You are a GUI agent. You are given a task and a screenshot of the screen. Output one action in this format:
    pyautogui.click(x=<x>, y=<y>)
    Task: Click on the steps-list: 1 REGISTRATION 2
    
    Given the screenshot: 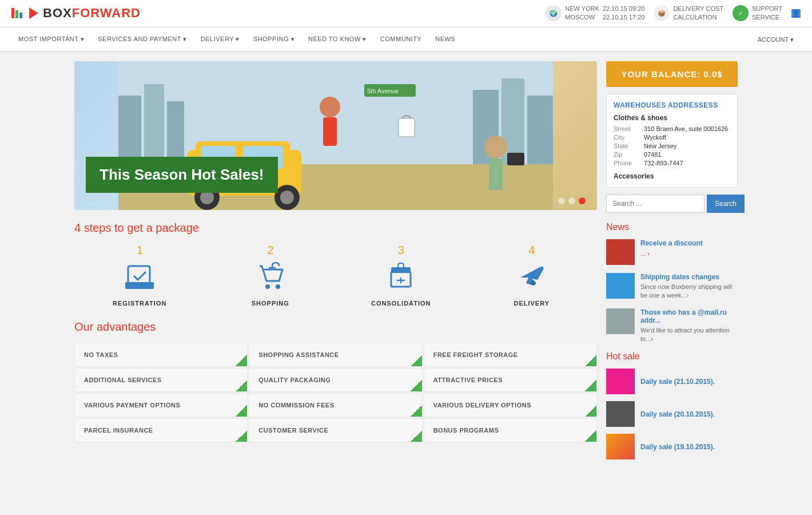 What is the action you would take?
    pyautogui.click(x=336, y=275)
    